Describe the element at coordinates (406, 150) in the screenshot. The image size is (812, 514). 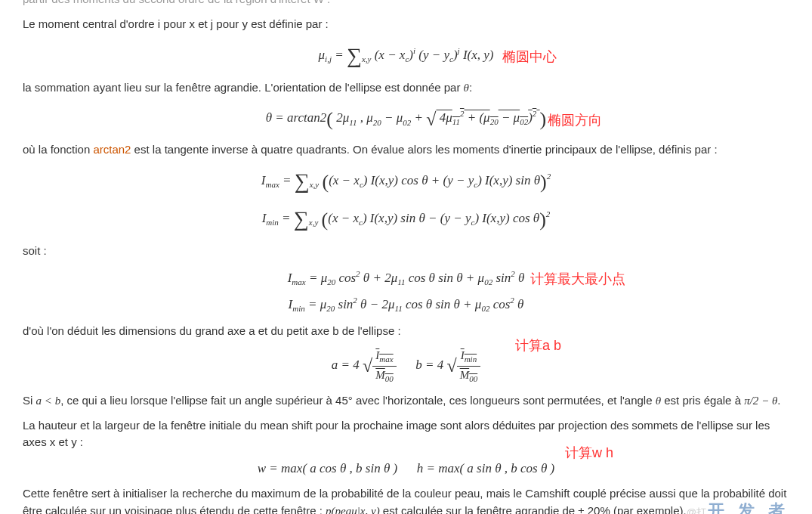
I see `paragraph-3: où la fonction arctan2 est la tangente i…` at that location.